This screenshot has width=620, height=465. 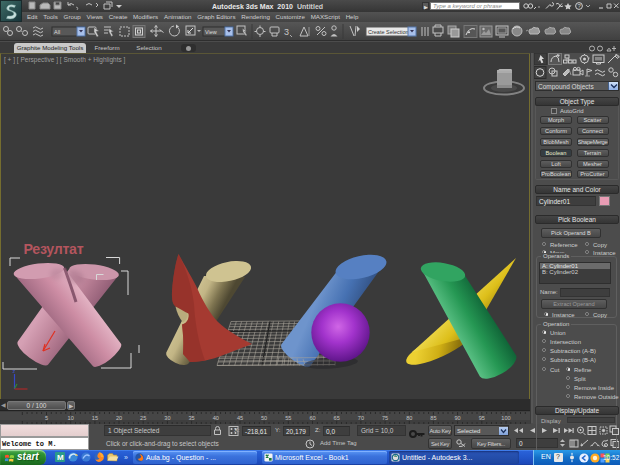 What do you see at coordinates (312, 418) in the screenshot?
I see `svg-text: 60` at bounding box center [312, 418].